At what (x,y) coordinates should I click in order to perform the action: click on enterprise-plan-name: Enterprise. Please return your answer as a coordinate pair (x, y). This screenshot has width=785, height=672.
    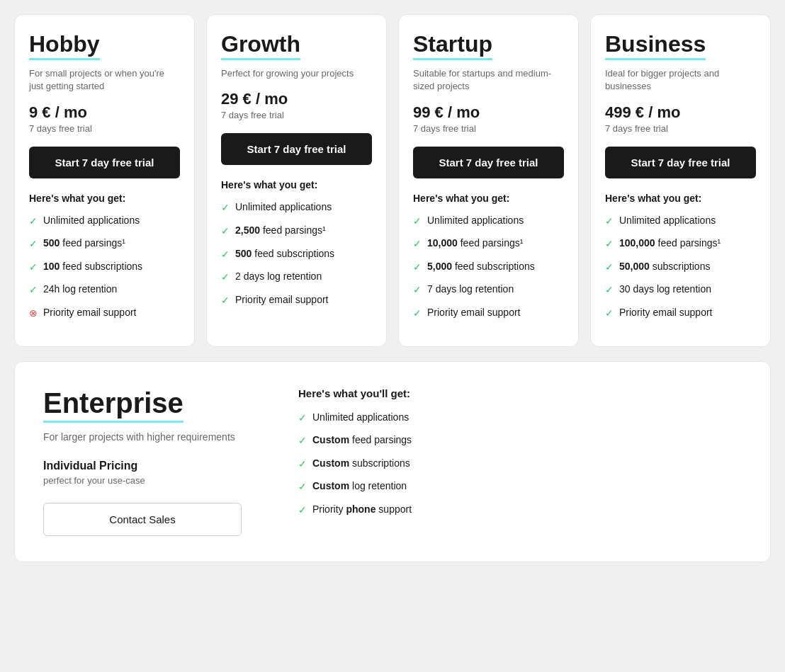
    Looking at the image, I should click on (113, 405).